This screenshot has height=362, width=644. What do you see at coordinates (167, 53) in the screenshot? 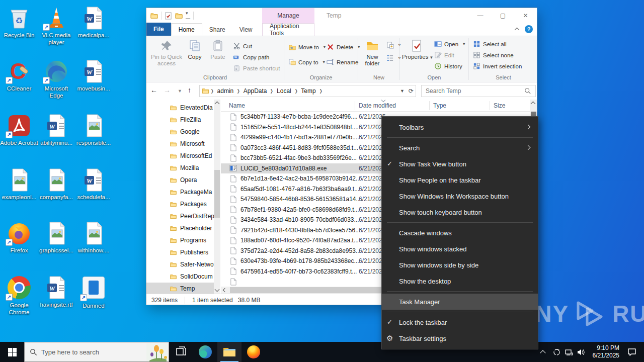
I see `pin-to-quick-access-button: Pin to Quick access` at bounding box center [167, 53].